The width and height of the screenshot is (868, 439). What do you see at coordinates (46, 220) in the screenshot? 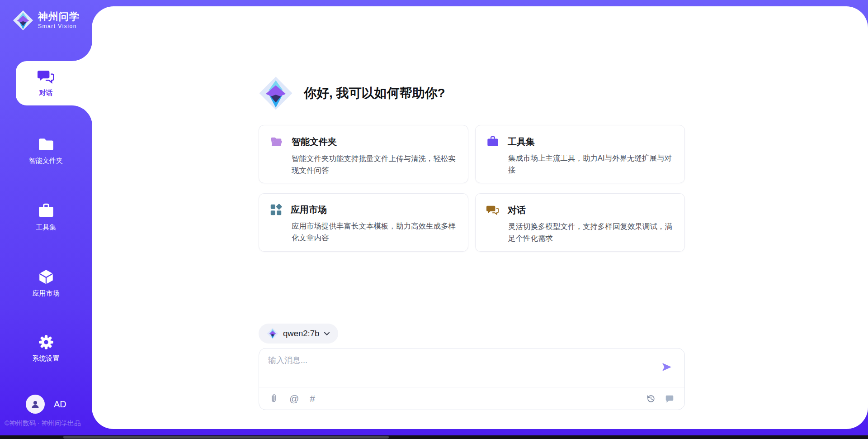
I see `sidebar: 神州问学 Smart Vision 对话 智能文件夹 工具集 应用市场` at bounding box center [46, 220].